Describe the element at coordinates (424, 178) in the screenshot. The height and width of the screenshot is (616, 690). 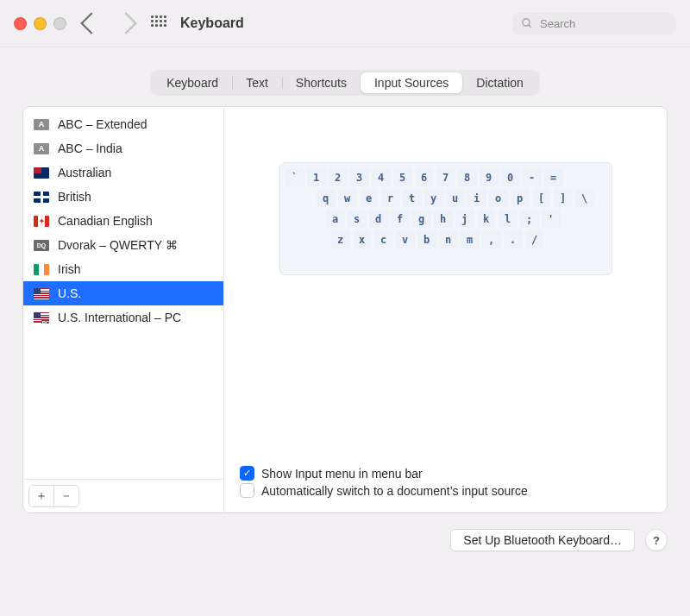
I see `key: 6` at that location.